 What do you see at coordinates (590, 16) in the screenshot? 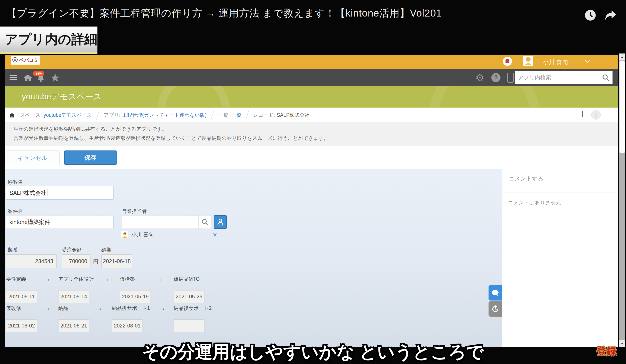
I see `watch-later-button` at bounding box center [590, 16].